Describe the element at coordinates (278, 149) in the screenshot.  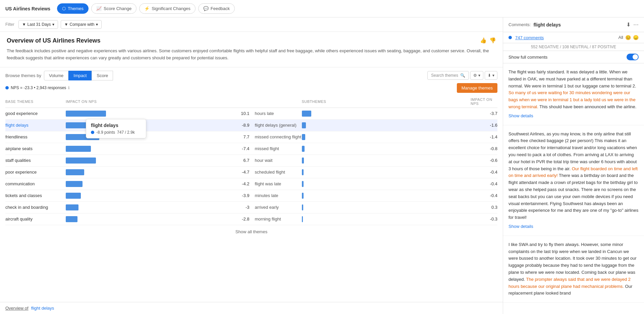
I see `subtheme-name: missed flight` at that location.